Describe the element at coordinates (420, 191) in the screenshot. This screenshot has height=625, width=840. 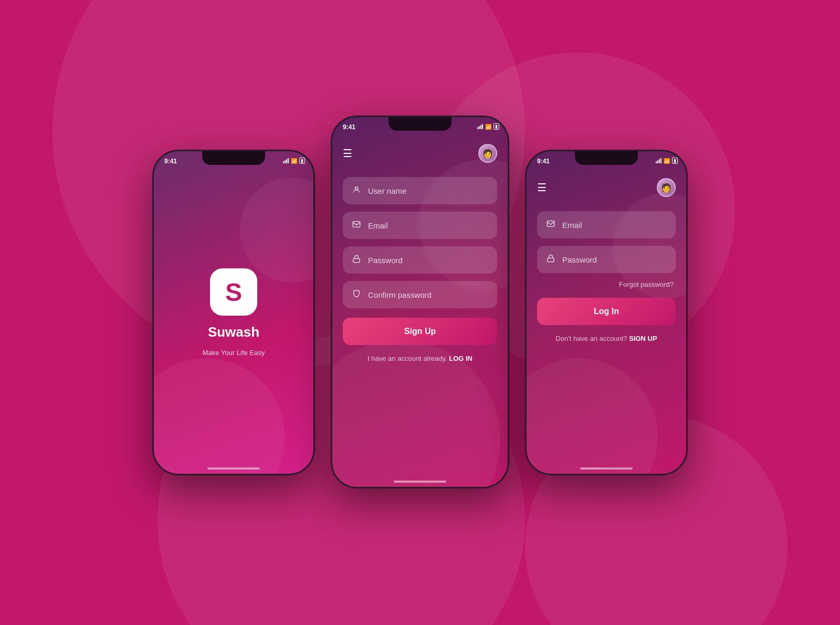
I see `username-field: User name` at that location.